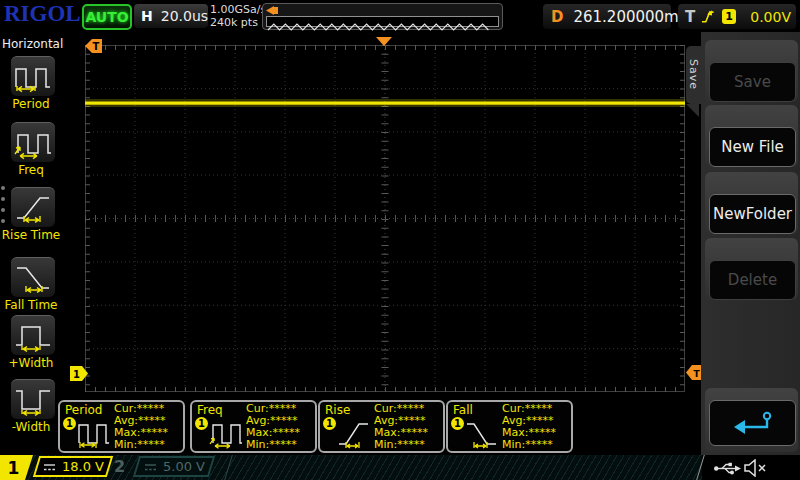 The width and height of the screenshot is (800, 480). What do you see at coordinates (254, 426) in the screenshot?
I see `measurement-panel-freq: Freq 1 Cur:***** Avg:***** Max:***** Min…` at bounding box center [254, 426].